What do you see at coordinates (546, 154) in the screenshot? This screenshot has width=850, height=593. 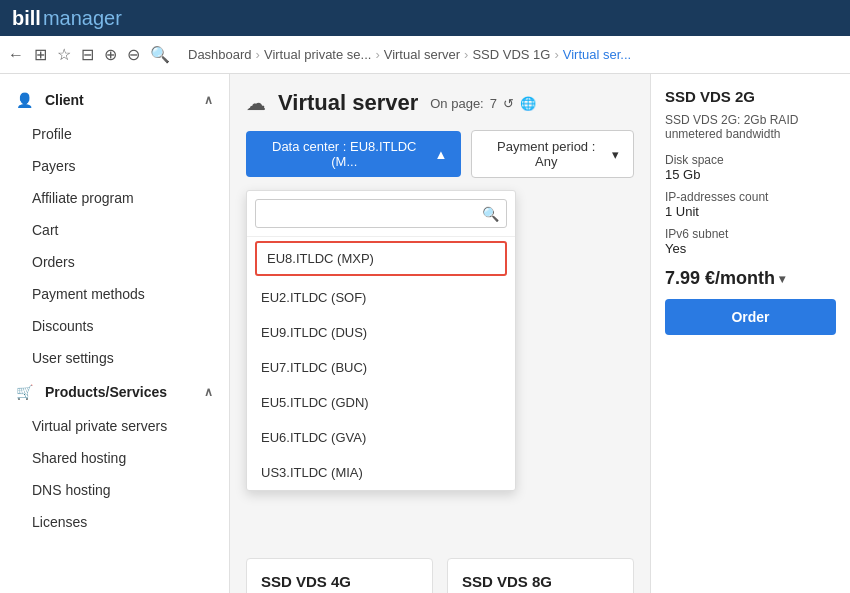 I see `payment-period-label: Payment period : Any` at bounding box center [546, 154].